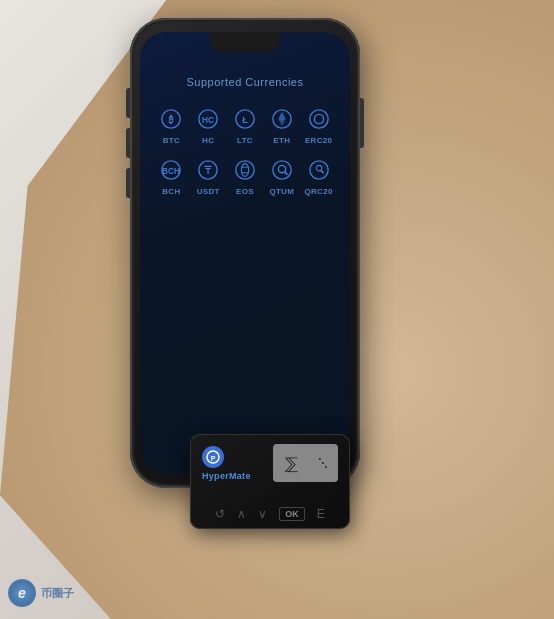 Image resolution: width=554 pixels, height=619 pixels. Describe the element at coordinates (128, 143) in the screenshot. I see `phone-volume-down-button` at that location.